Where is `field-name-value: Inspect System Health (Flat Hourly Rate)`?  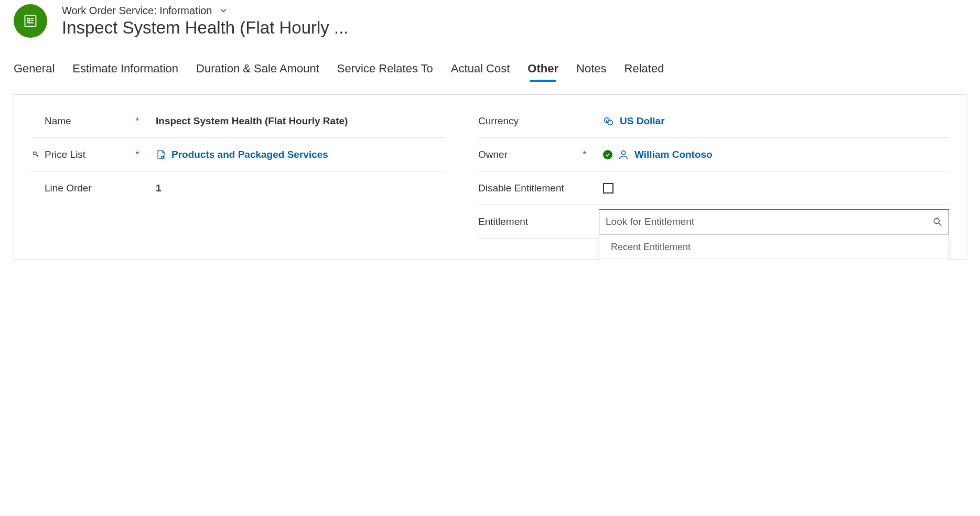
field-name-value: Inspect System Health (Flat Hourly Rate) is located at coordinates (296, 121).